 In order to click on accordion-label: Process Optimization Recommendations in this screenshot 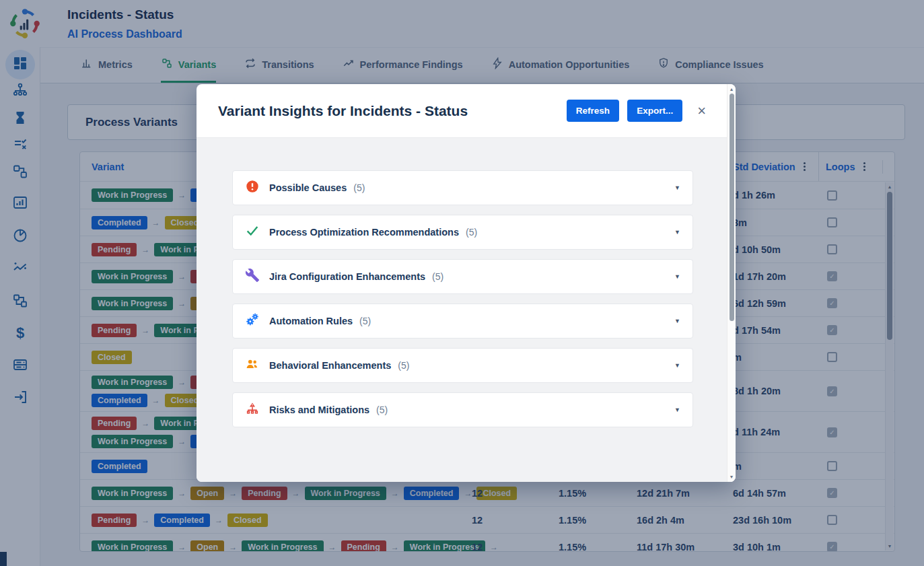, I will do `click(364, 232)`.